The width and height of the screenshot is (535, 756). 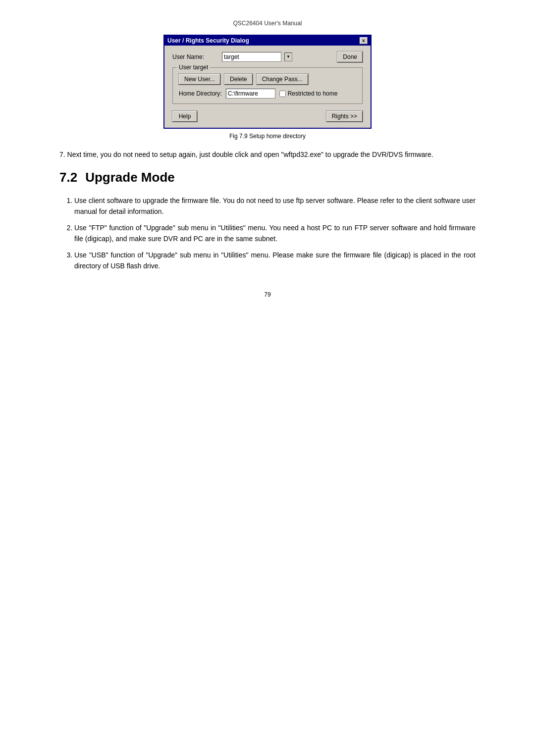 I want to click on action-buttons-row: New User... Delete Change Pass..., so click(x=268, y=79).